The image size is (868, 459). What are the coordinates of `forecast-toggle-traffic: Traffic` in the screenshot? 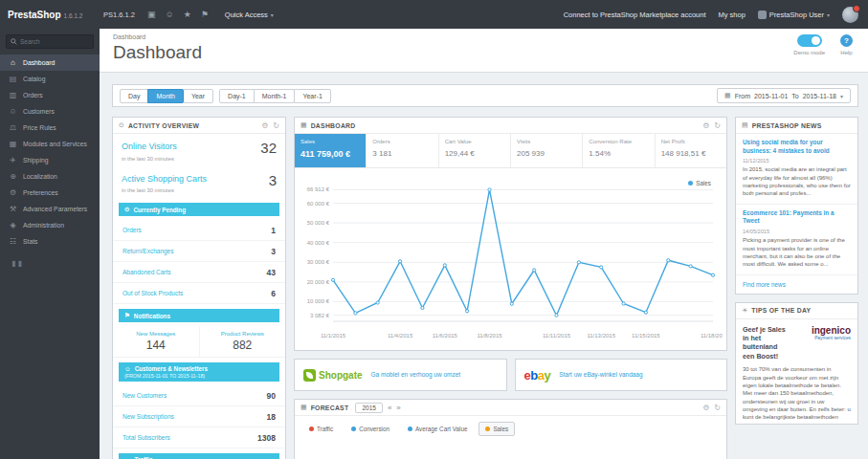 It's located at (322, 428).